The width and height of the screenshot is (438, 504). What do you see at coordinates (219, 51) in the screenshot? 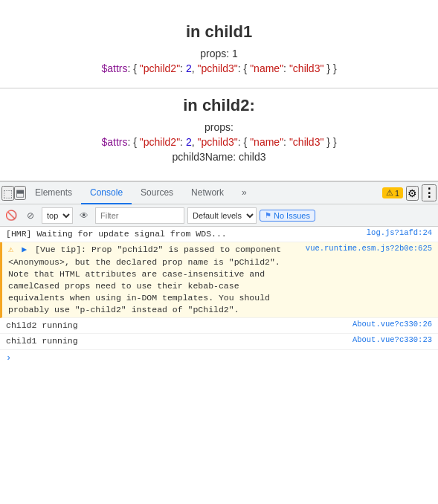
I see `child1-section: in child1 props: 1 $attrs: { "pchild2": …` at bounding box center [219, 51].